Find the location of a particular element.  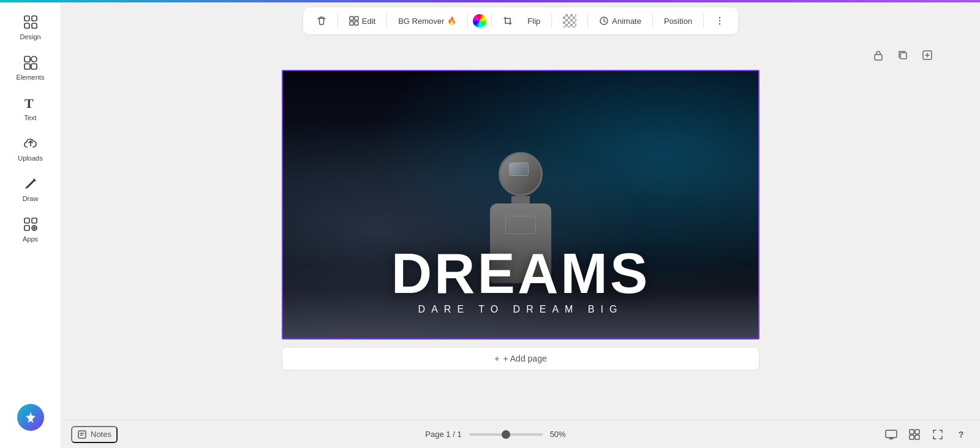

copy-icon is located at coordinates (903, 55).